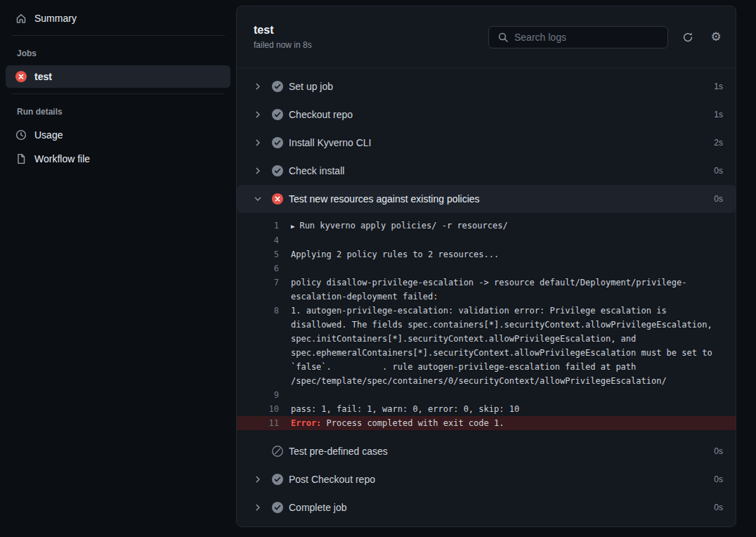 The image size is (756, 537). What do you see at coordinates (21, 135) in the screenshot?
I see `clock-icon` at bounding box center [21, 135].